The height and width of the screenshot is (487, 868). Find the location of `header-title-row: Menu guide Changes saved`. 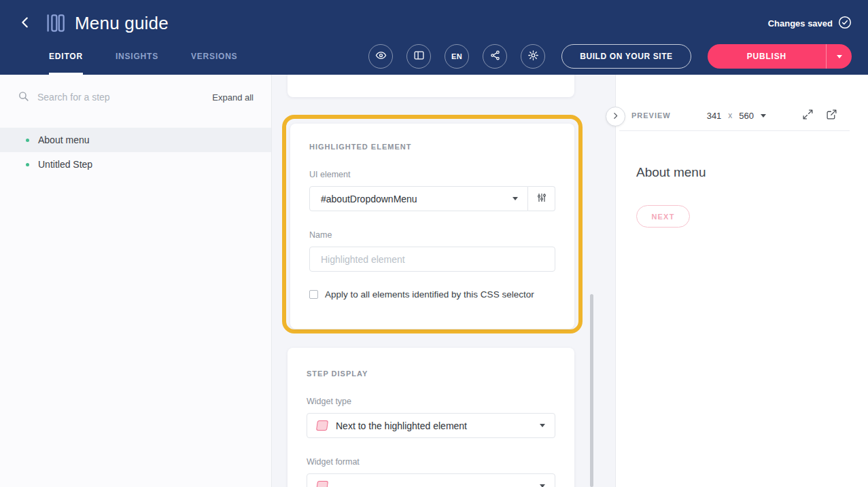

header-title-row: Menu guide Changes saved is located at coordinates (434, 19).